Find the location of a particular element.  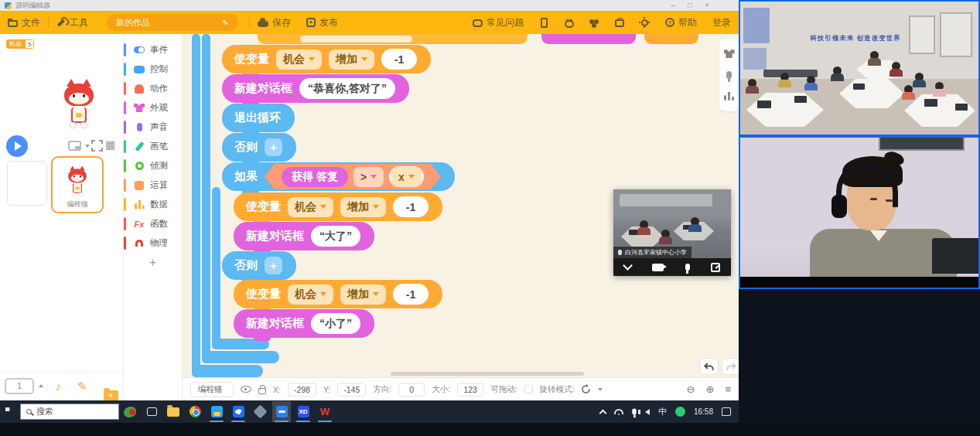

palette-category-looks: 外观 is located at coordinates (153, 108).